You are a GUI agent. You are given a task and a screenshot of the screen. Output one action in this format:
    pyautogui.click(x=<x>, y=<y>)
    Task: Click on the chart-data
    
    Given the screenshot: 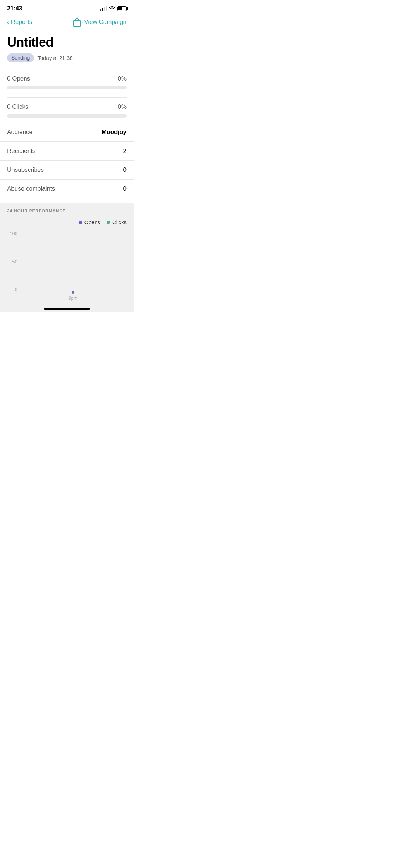 What is the action you would take?
    pyautogui.click(x=73, y=262)
    